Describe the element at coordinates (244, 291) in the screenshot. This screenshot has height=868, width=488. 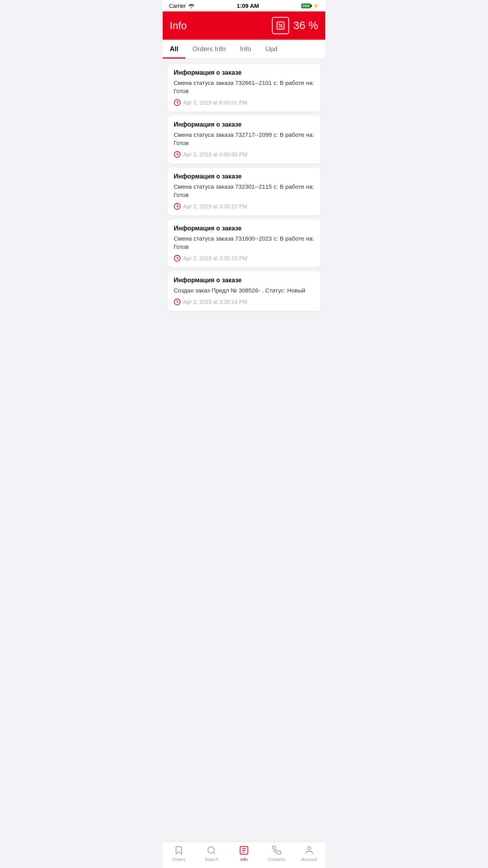
I see `notification-card-5: Информация о заказе Создан заказ Предл №…` at that location.